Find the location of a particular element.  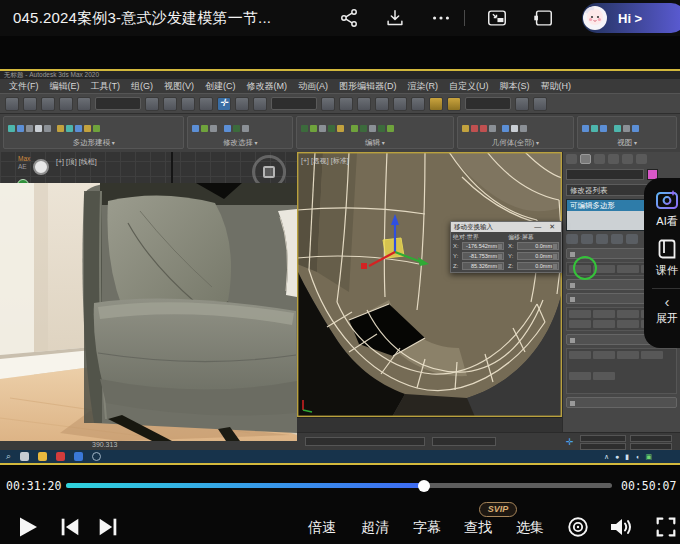

speed-button: 倍速 is located at coordinates (322, 527).